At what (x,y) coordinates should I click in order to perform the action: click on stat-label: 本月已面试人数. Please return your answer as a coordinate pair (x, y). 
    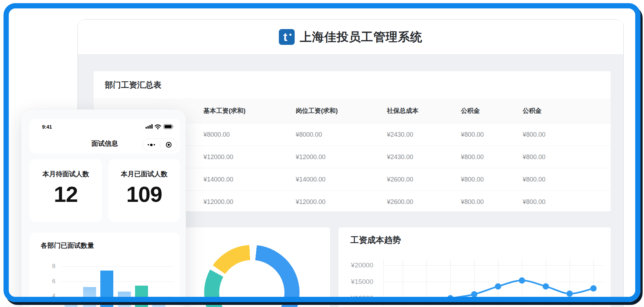
    Looking at the image, I should click on (144, 174).